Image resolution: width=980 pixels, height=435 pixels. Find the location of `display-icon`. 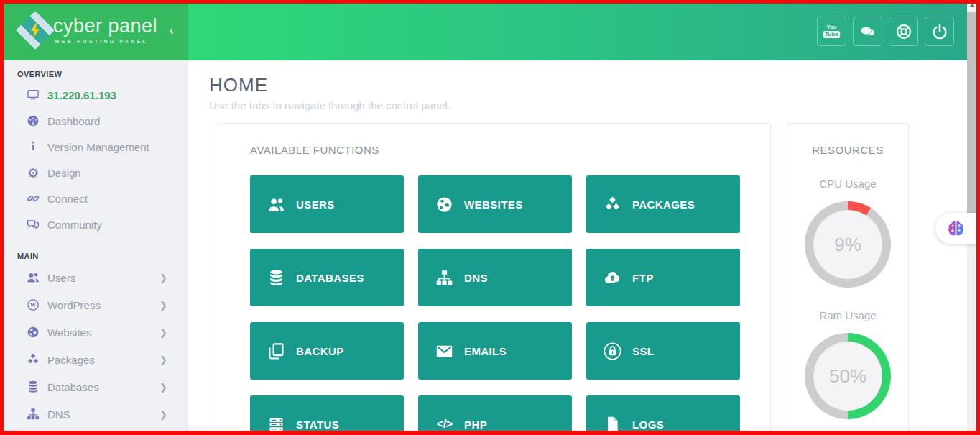

display-icon is located at coordinates (33, 95).